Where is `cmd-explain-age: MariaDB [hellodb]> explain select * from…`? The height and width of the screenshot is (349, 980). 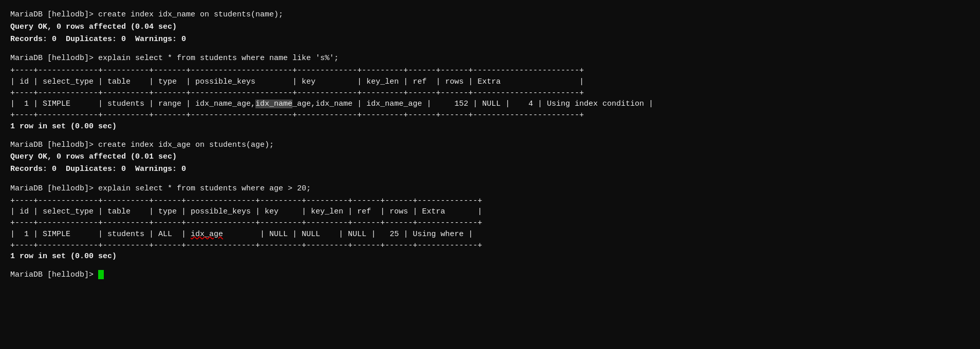
cmd-explain-age: MariaDB [hellodb]> explain select * from… is located at coordinates (490, 189).